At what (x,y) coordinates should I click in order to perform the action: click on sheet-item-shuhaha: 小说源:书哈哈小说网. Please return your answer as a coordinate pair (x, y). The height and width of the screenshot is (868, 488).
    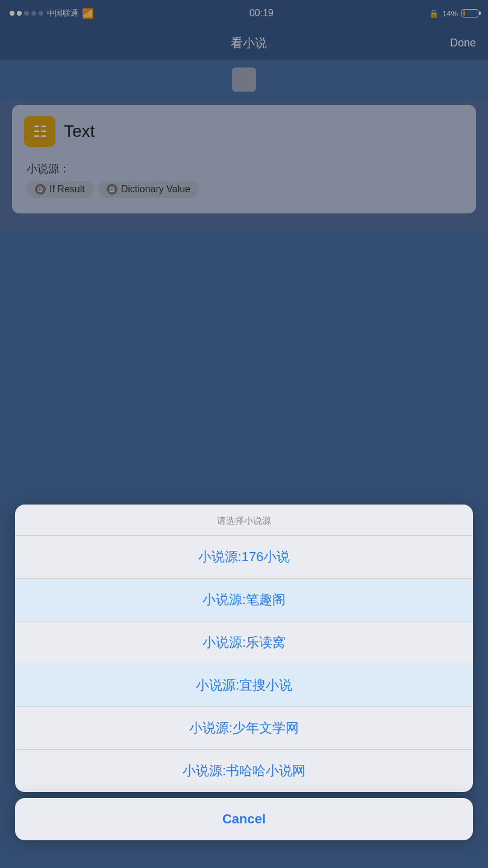
    Looking at the image, I should click on (244, 771).